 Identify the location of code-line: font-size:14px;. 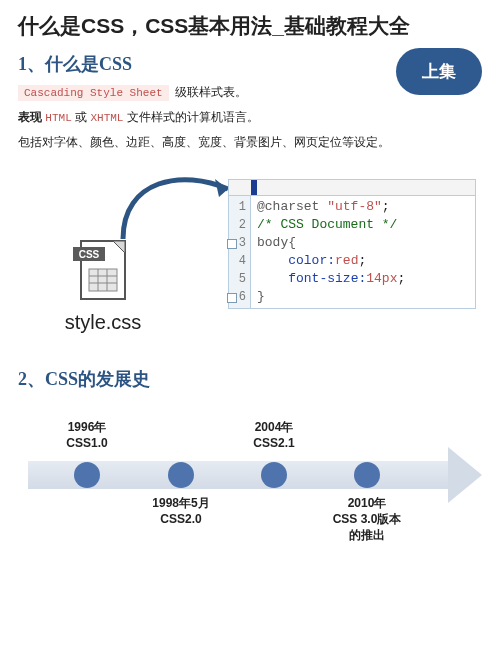
(331, 279).